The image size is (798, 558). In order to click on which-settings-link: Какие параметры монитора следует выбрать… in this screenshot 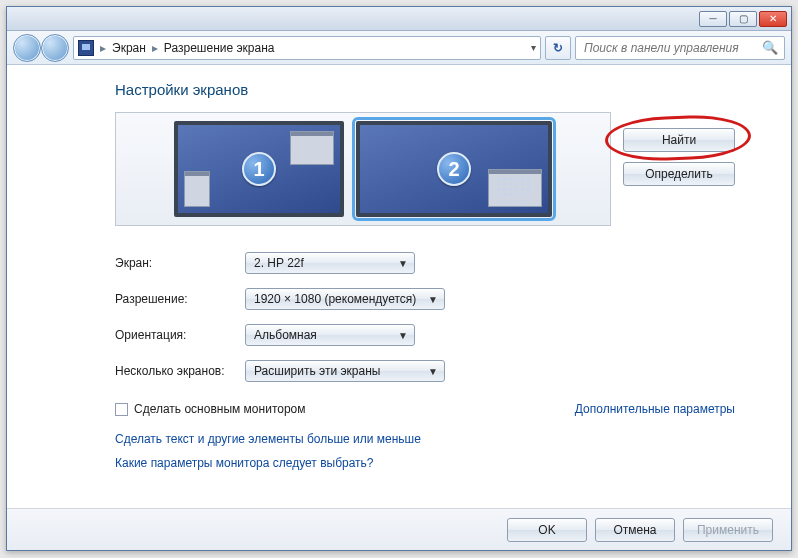, I will do `click(425, 463)`.